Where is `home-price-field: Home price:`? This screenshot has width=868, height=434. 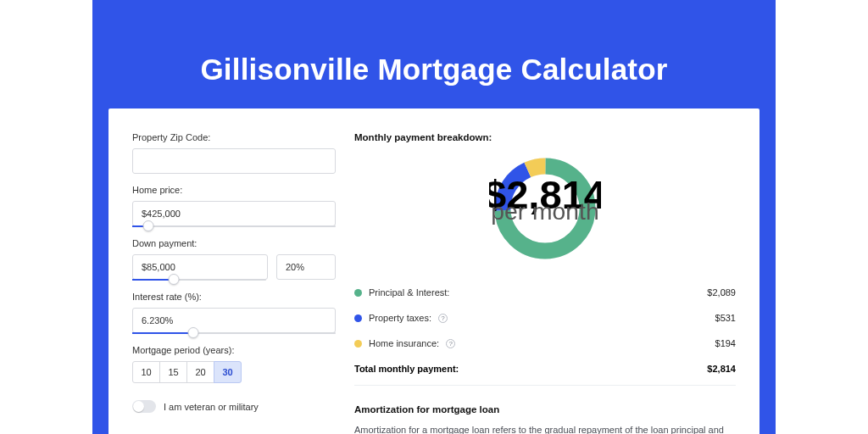 home-price-field: Home price: is located at coordinates (234, 206).